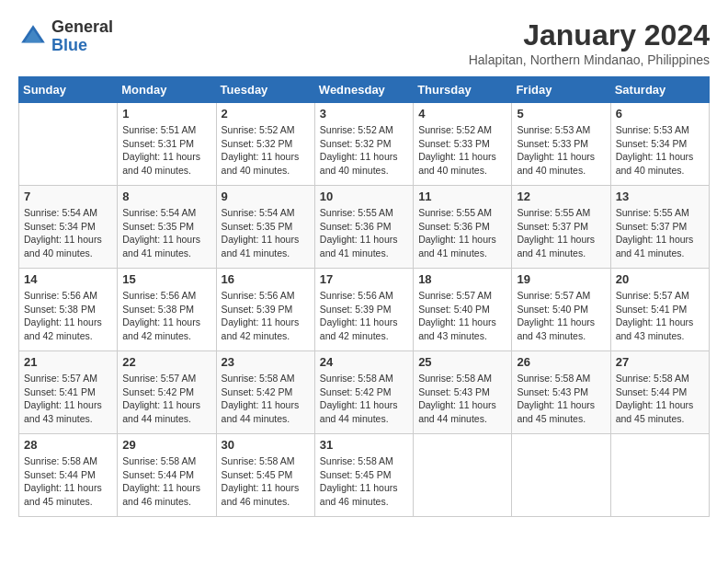  I want to click on calendar-cell: 22Sunrise: 5:57 AMSunset: 5:42 PMDayligh…, so click(167, 393).